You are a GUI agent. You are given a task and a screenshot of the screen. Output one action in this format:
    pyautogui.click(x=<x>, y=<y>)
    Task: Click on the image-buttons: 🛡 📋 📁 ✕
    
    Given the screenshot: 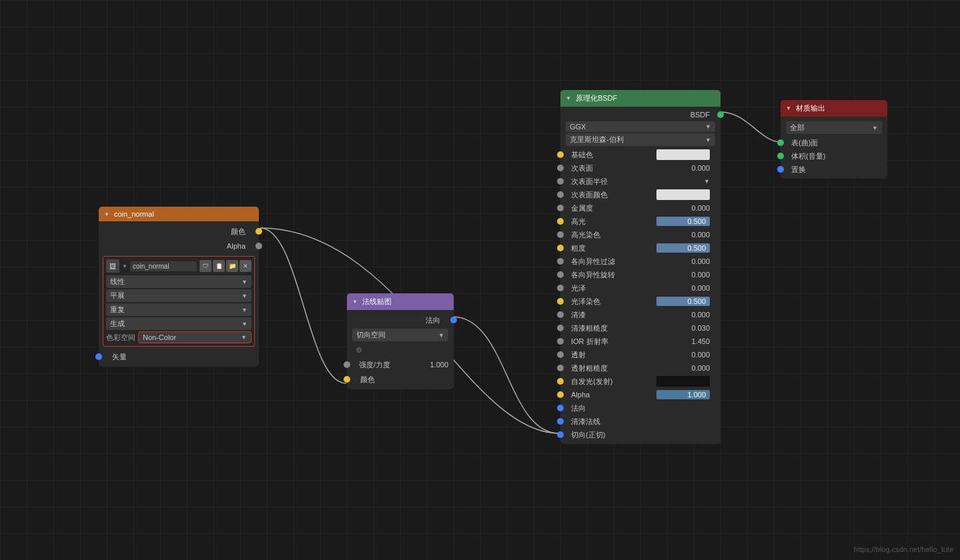 What is the action you would take?
    pyautogui.click(x=225, y=266)
    